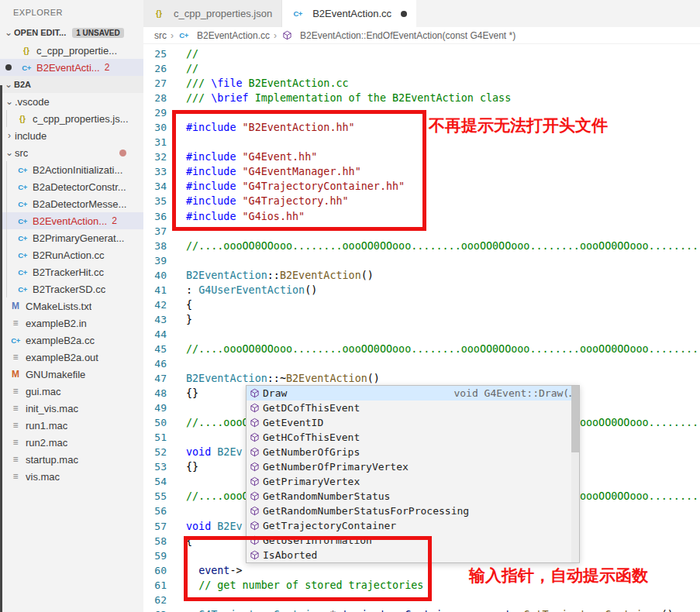  I want to click on suggest-item-getdcofthisevent: GetDCofThisEvent, so click(412, 407).